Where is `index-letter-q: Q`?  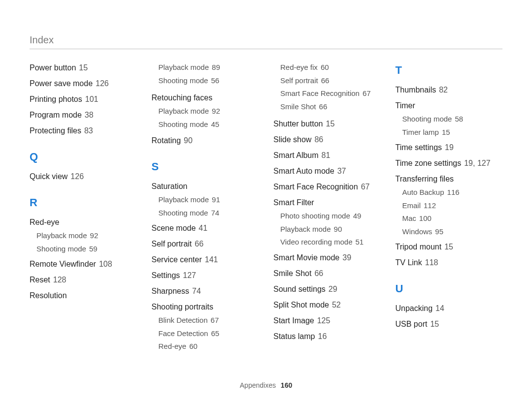
index-letter-q: Q is located at coordinates (83, 156).